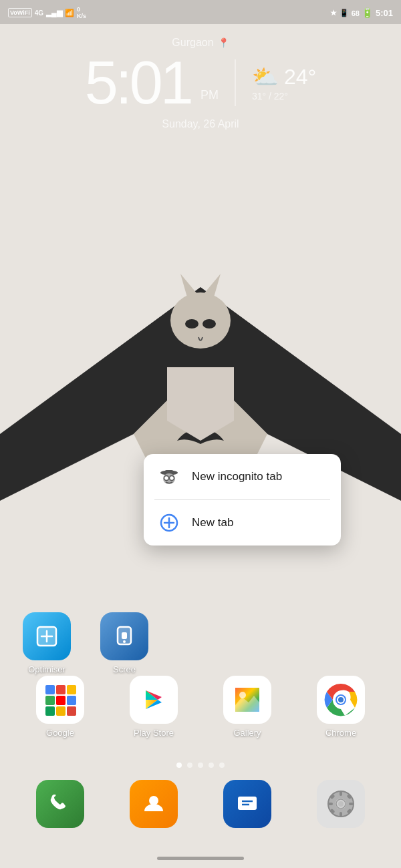 The width and height of the screenshot is (401, 868). What do you see at coordinates (235, 83) in the screenshot?
I see `weather-divider` at bounding box center [235, 83].